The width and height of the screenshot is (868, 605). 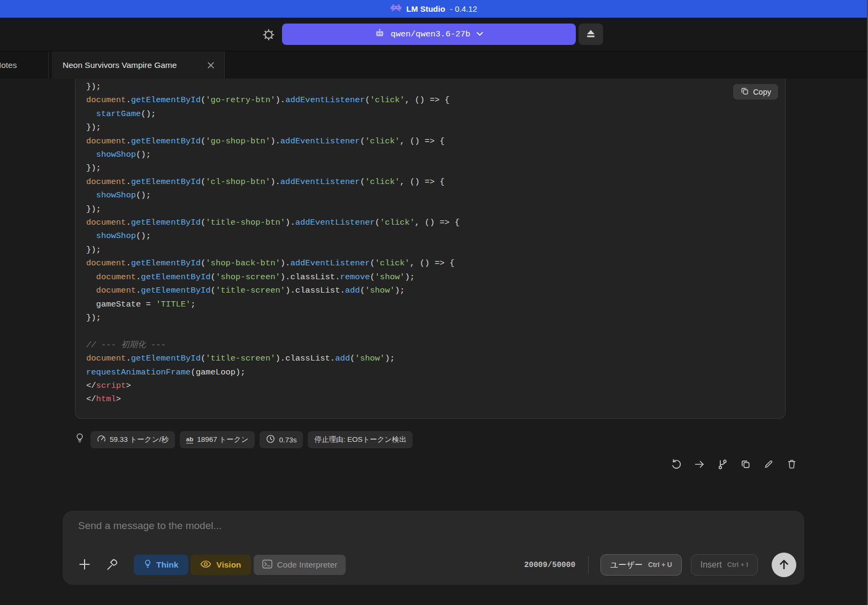 What do you see at coordinates (434, 34) in the screenshot?
I see `top-toolbar: qwen/qwen3.6-27b` at bounding box center [434, 34].